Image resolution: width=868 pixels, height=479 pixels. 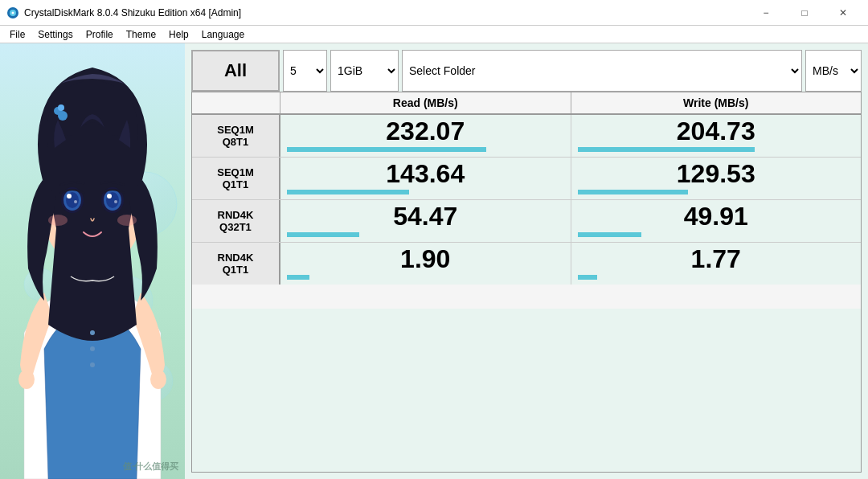 I want to click on header-write: Write (MB/s), so click(x=717, y=103).